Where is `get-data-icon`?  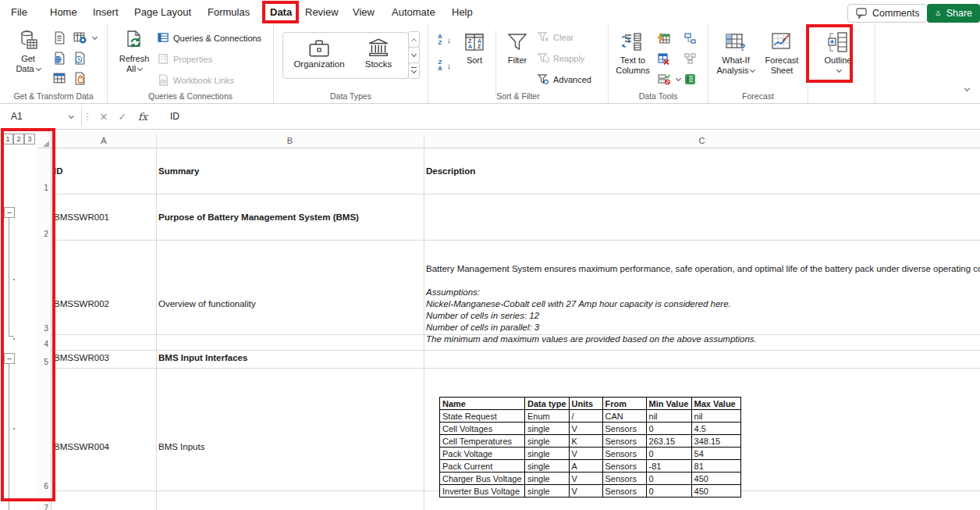 get-data-icon is located at coordinates (28, 41).